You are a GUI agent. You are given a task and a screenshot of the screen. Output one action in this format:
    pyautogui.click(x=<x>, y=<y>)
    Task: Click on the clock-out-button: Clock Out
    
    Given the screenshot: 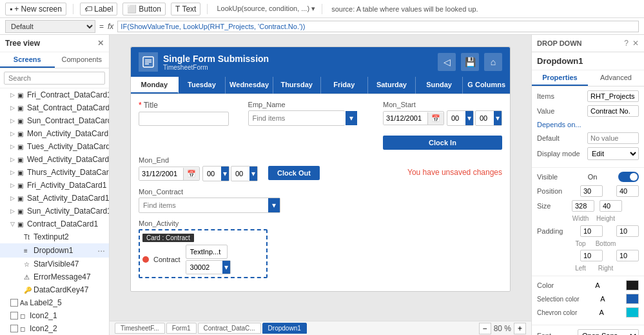 What is the action you would take?
    pyautogui.click(x=294, y=173)
    